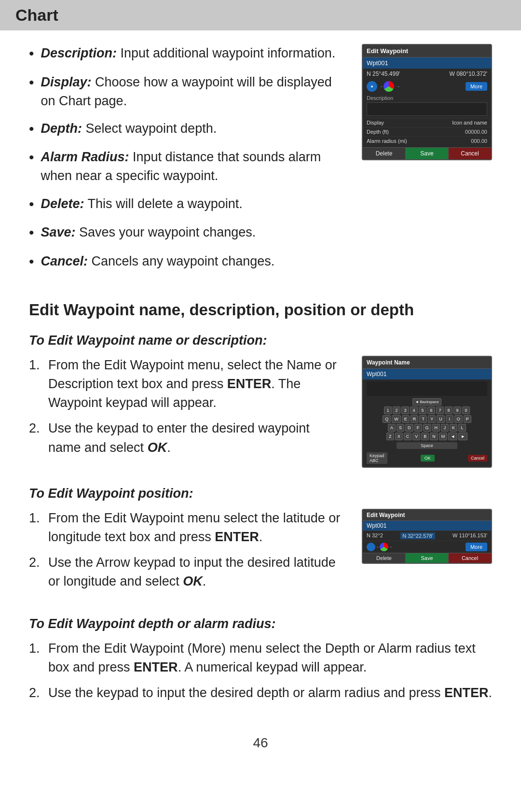  Describe the element at coordinates (427, 526) in the screenshot. I see `us-wpt: Wpt001` at that location.